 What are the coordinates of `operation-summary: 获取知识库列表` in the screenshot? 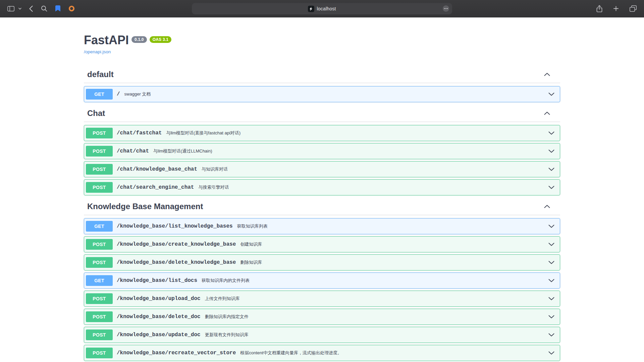 It's located at (252, 226).